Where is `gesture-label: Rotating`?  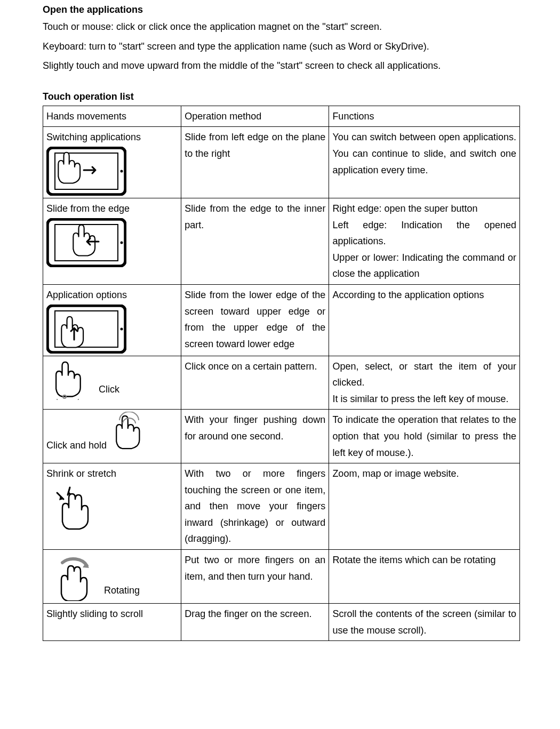 gesture-label: Rotating is located at coordinates (122, 592).